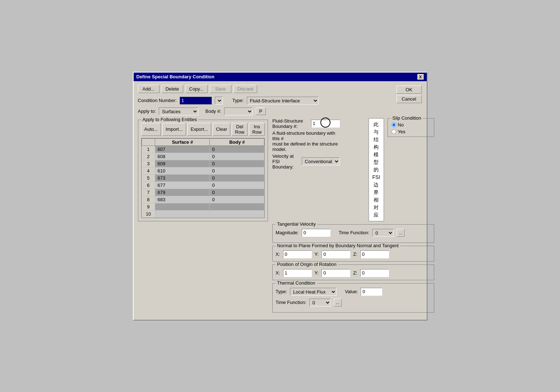  What do you see at coordinates (353, 233) in the screenshot?
I see `tangential-row: Magnitude: Time Function: 0 ...` at bounding box center [353, 233].